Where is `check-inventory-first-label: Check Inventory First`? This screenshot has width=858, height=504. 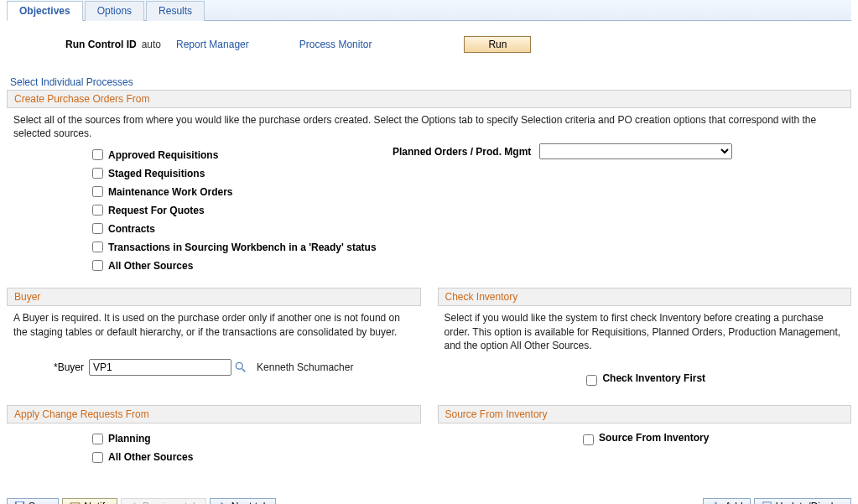
check-inventory-first-label: Check Inventory First is located at coordinates (654, 381).